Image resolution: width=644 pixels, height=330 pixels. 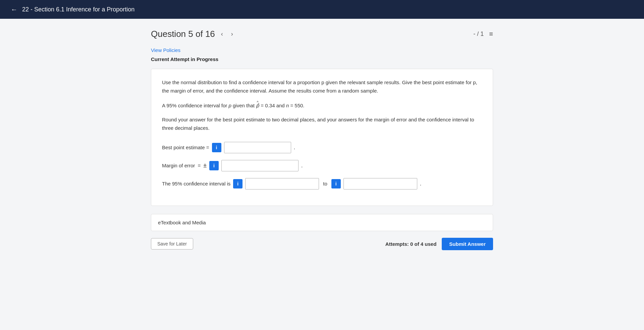 I want to click on attempts-text: Attempts: 0 of 4 used, so click(x=411, y=244).